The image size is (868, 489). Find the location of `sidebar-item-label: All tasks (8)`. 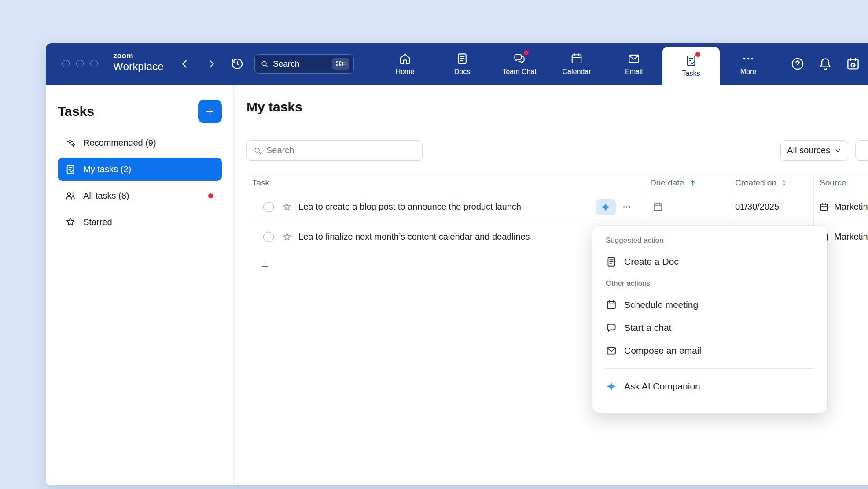

sidebar-item-label: All tasks (8) is located at coordinates (106, 196).